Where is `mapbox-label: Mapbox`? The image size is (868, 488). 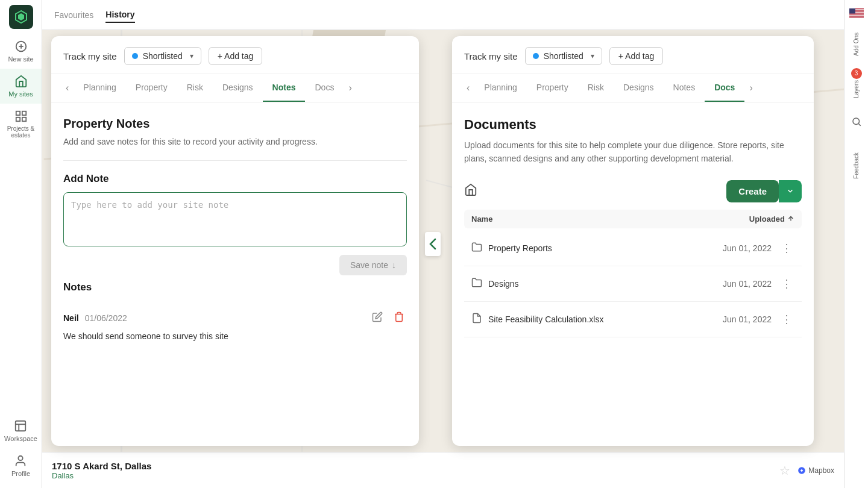 mapbox-label: Mapbox is located at coordinates (821, 471).